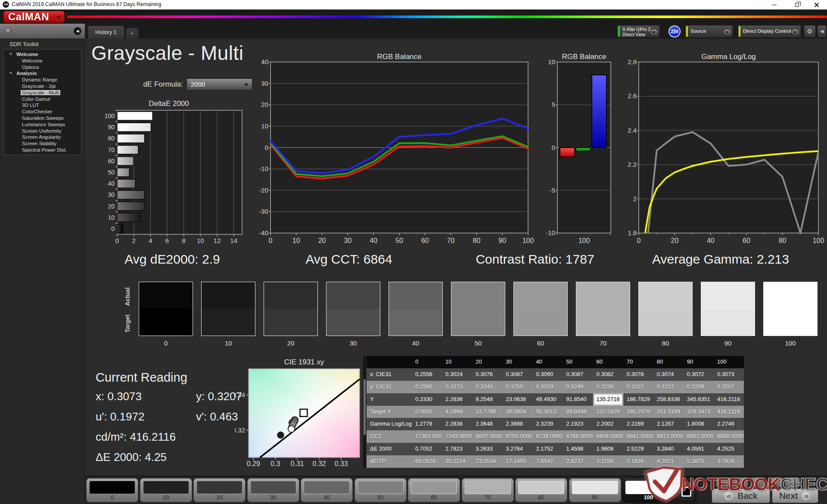 This screenshot has width=827, height=504. I want to click on table-cell-cct-90: 6892.0000, so click(699, 437).